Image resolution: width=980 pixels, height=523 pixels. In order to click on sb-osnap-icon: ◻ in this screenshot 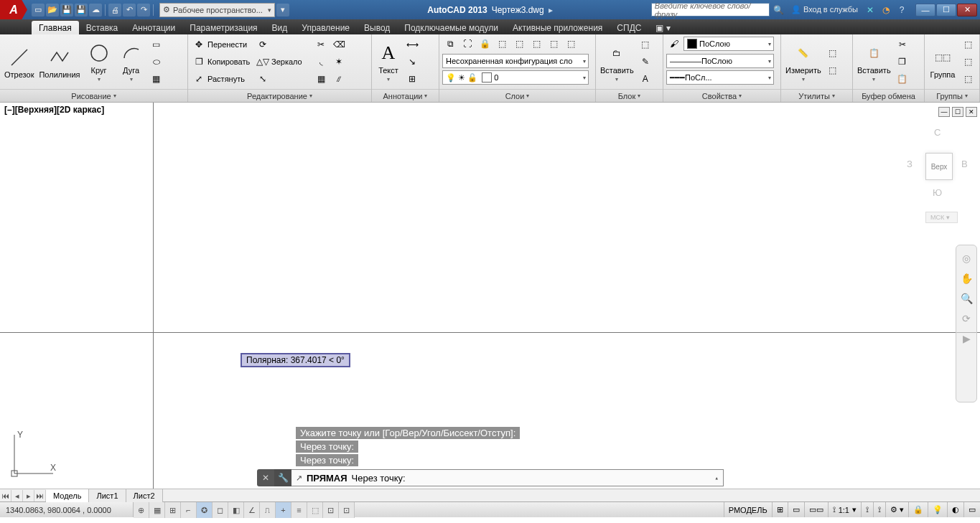, I will do `click(220, 510)`.